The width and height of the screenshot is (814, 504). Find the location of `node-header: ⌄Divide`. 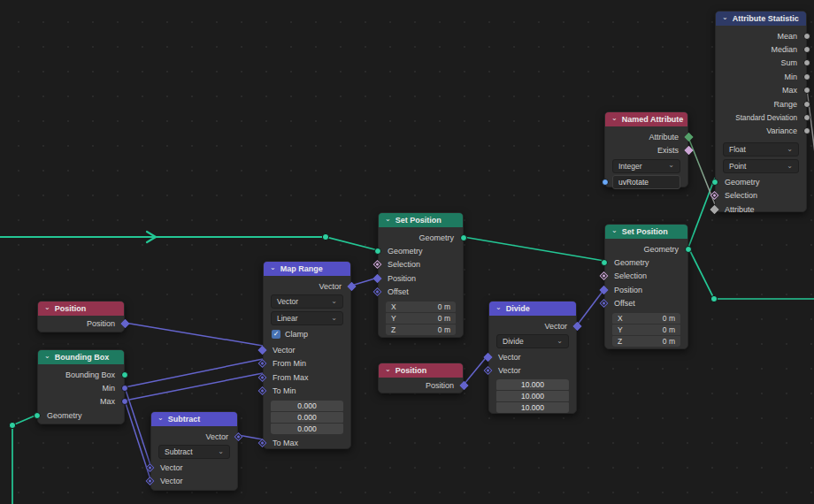

node-header: ⌄Divide is located at coordinates (533, 309).